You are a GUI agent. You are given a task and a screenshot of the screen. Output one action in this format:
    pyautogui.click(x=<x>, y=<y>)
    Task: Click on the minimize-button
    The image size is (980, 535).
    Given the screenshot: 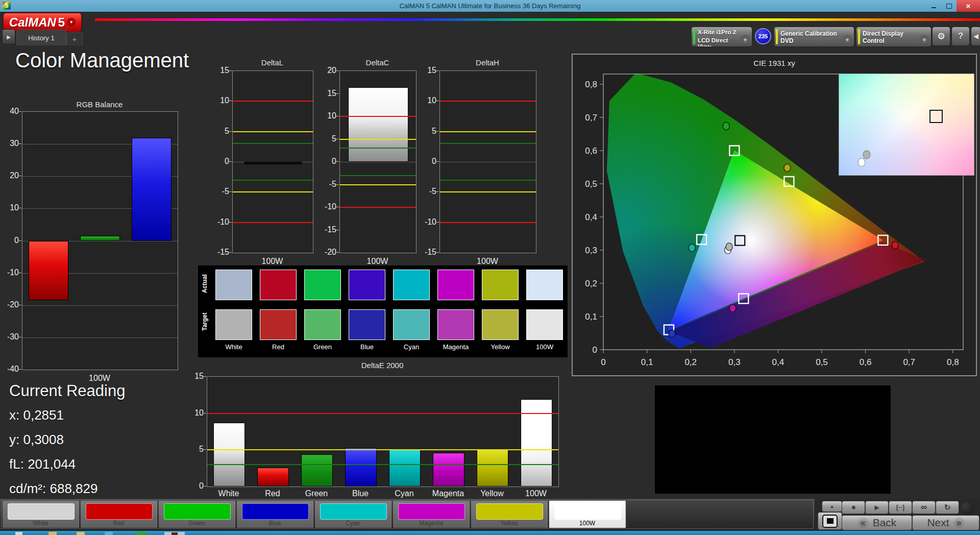 What is the action you would take?
    pyautogui.click(x=934, y=6)
    